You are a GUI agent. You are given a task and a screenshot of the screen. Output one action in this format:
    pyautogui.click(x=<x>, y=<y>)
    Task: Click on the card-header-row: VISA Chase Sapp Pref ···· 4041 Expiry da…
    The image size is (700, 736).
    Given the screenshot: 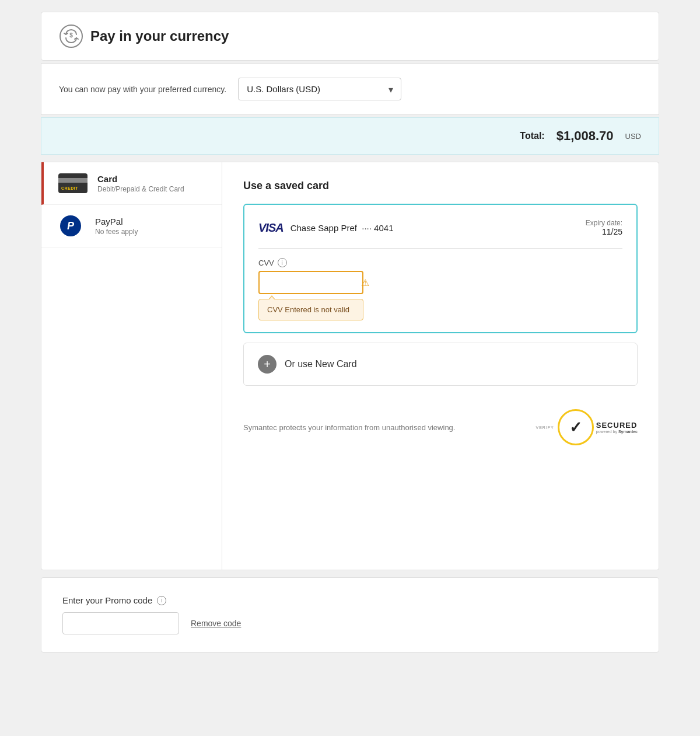 What is the action you would take?
    pyautogui.click(x=440, y=228)
    